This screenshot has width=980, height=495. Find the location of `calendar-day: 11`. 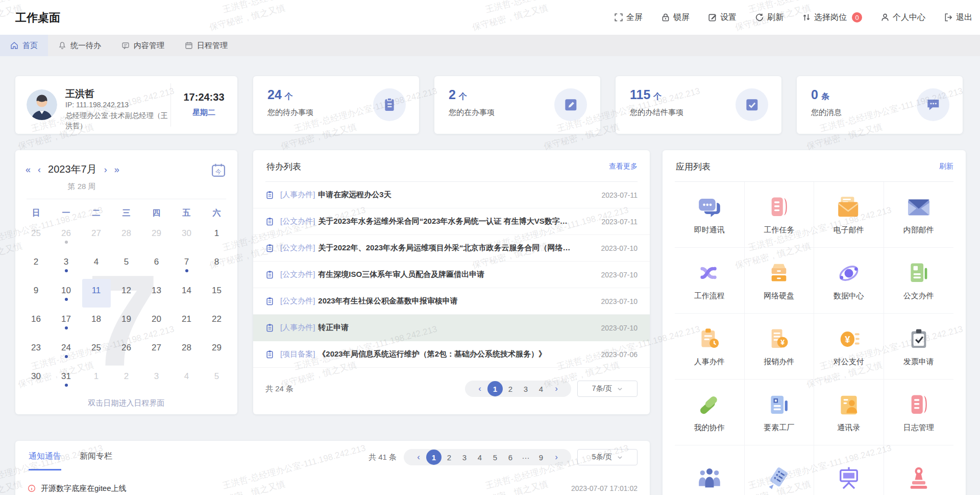

calendar-day: 11 is located at coordinates (96, 293).